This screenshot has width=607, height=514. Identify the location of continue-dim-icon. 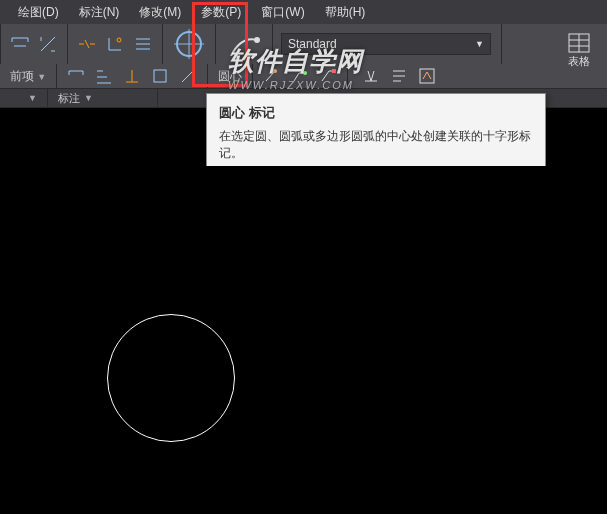
(76, 76).